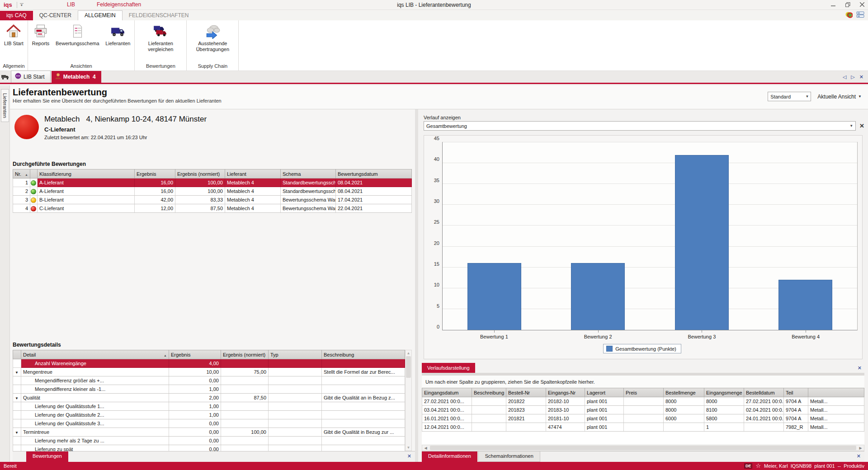 The height and width of the screenshot is (470, 868). What do you see at coordinates (212, 200) in the screenshot?
I see `evaluation-row: 3B-Lieferant42,0083,33Metablech 4Bewertu…` at bounding box center [212, 200].